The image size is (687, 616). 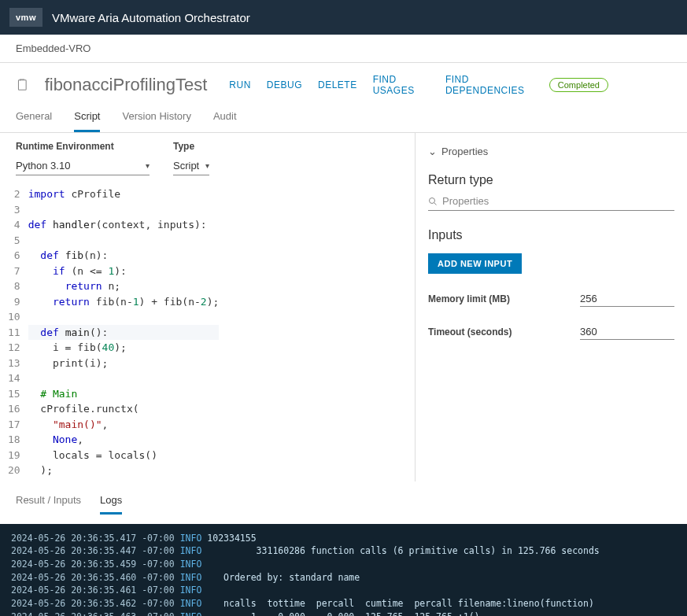 What do you see at coordinates (83, 146) in the screenshot?
I see `runtime-env-label: Runtime Environment` at bounding box center [83, 146].